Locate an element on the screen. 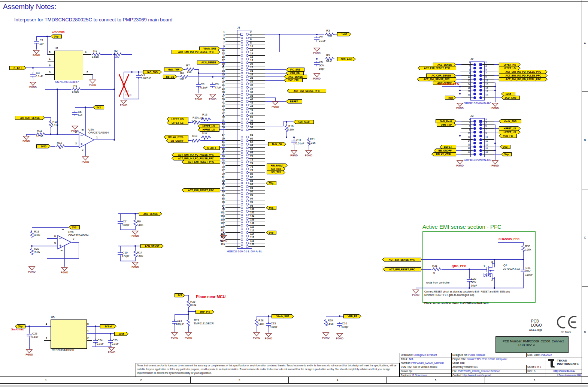  net-flag-5Vp: 5Vp is located at coordinates (271, 232).